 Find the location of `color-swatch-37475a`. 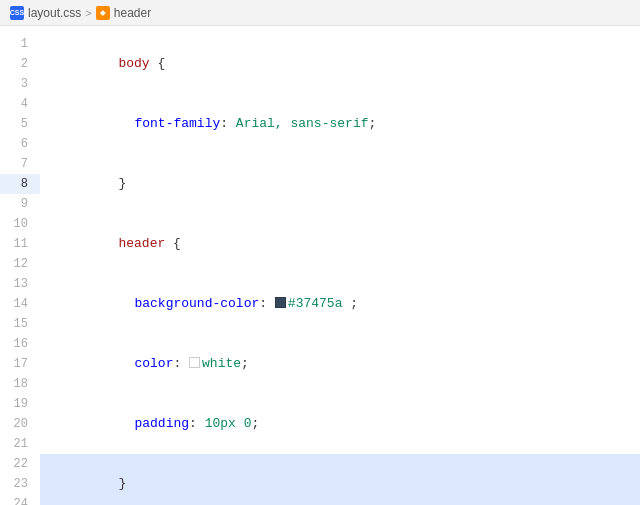

color-swatch-37475a is located at coordinates (280, 302).